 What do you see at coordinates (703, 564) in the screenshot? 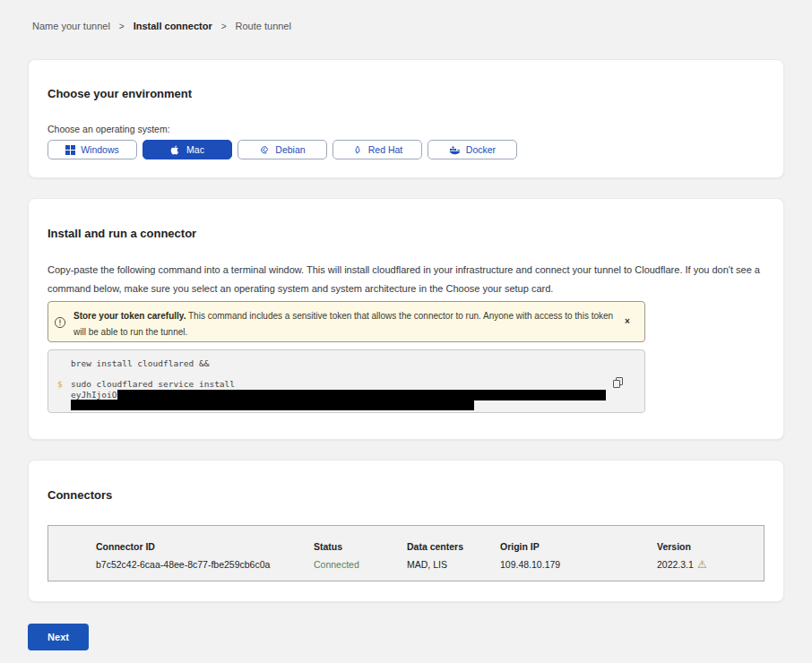
I see `version-warning-icon: ⚠` at bounding box center [703, 564].